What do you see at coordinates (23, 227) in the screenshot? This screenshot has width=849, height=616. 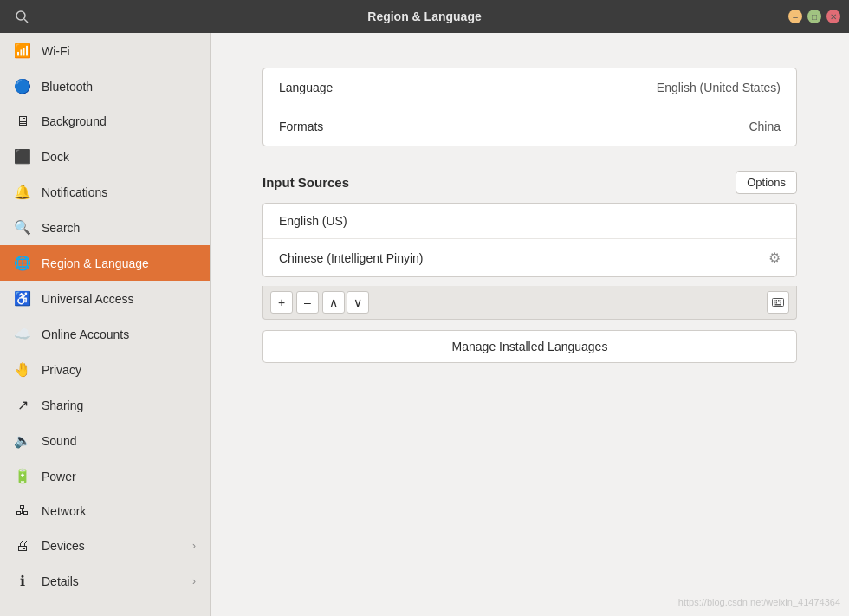 I see `search-icon: 🔍` at bounding box center [23, 227].